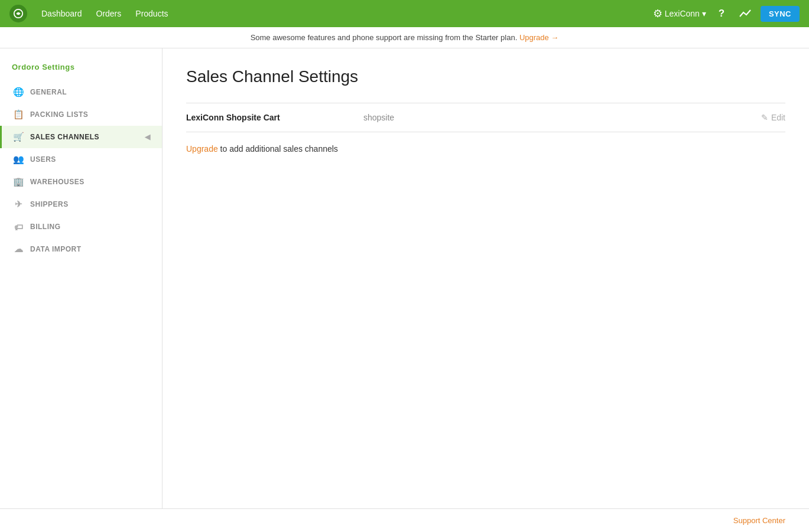 This screenshot has width=809, height=532. What do you see at coordinates (658, 14) in the screenshot?
I see `gear-icon: ⚙` at bounding box center [658, 14].